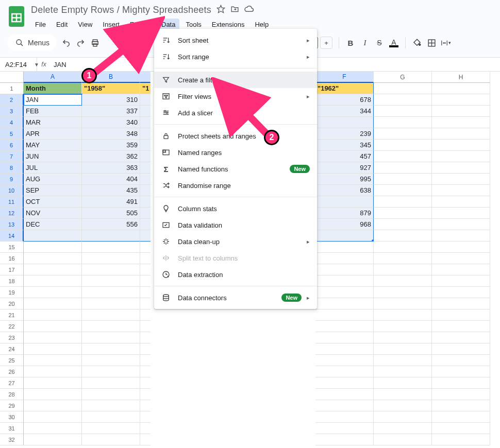 This screenshot has width=500, height=448. I want to click on cell: 556, so click(111, 225).